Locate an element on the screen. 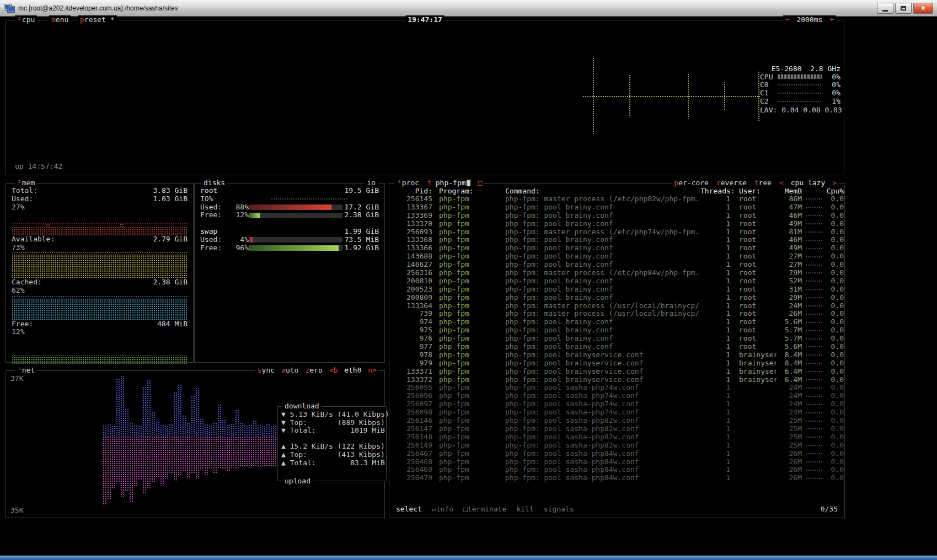 The image size is (937, 560). per-core-button: per-core is located at coordinates (692, 183).